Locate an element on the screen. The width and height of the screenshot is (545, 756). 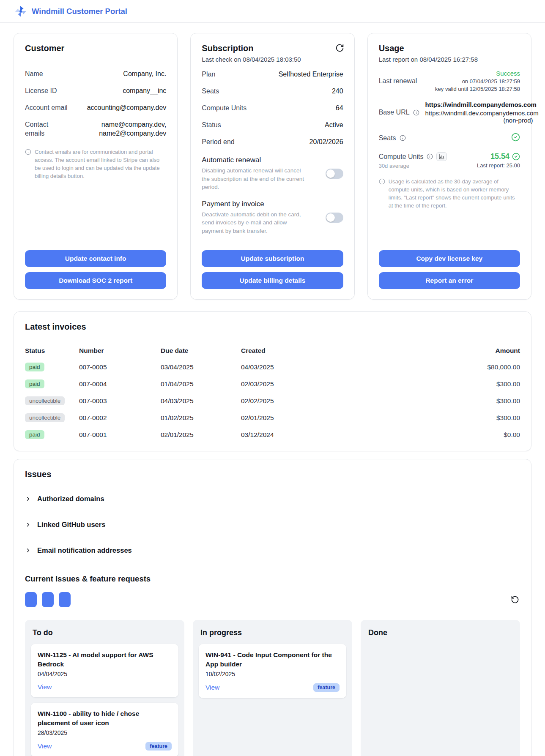
toggle-row: Automatic renewal Disabling automatic re… is located at coordinates (272, 174).